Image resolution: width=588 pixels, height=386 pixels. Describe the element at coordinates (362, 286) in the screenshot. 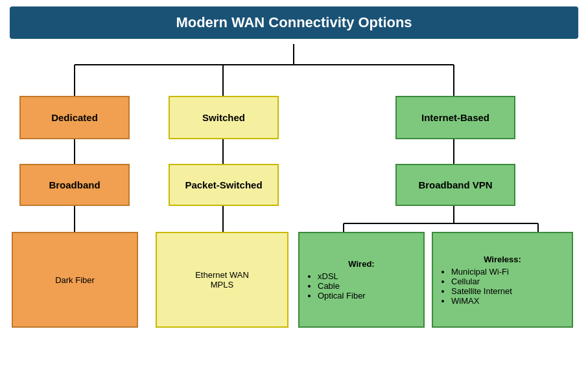

I see `wired-list: xDSL Cable Optical Fiber` at that location.